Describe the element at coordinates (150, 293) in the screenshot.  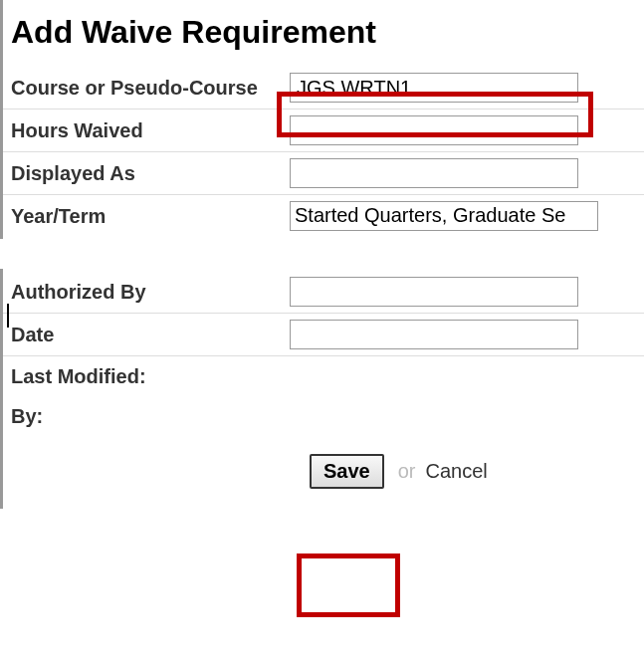
I see `label-authorized: Authorized By` at that location.